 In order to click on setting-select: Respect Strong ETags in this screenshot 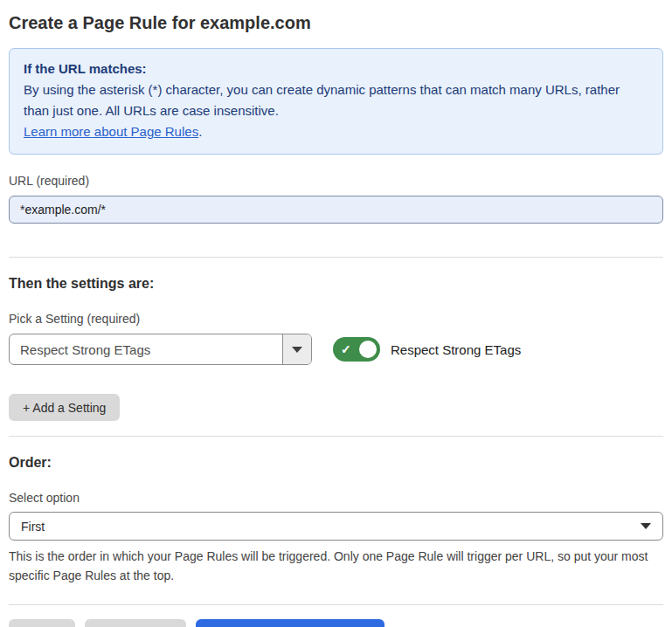, I will do `click(161, 349)`.